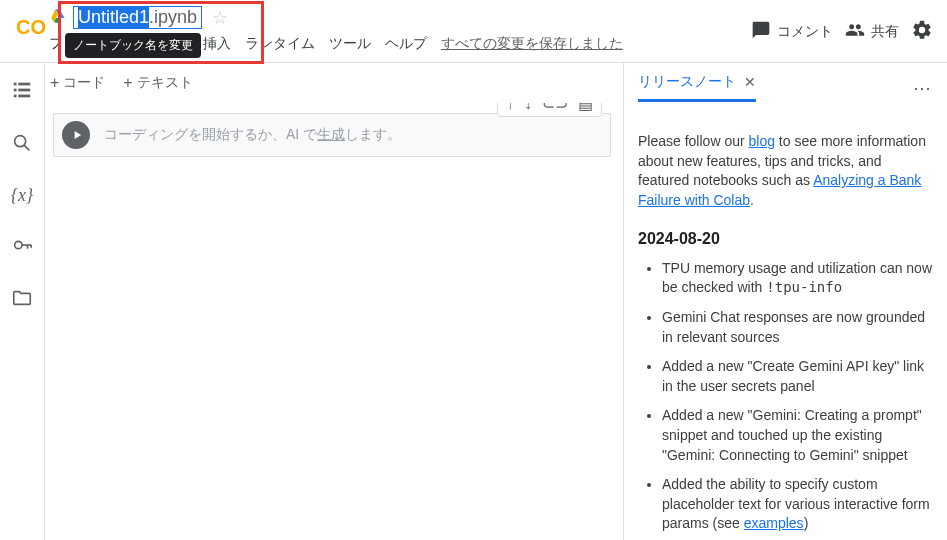 This screenshot has height=540, width=947. I want to click on comment-button: コメント, so click(792, 32).